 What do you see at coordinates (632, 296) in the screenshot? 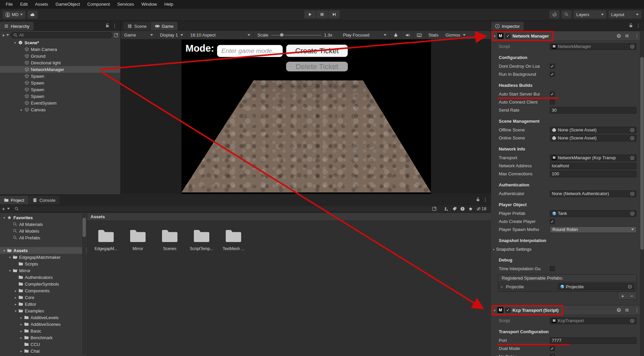
I see `remove-button: −` at bounding box center [632, 296].